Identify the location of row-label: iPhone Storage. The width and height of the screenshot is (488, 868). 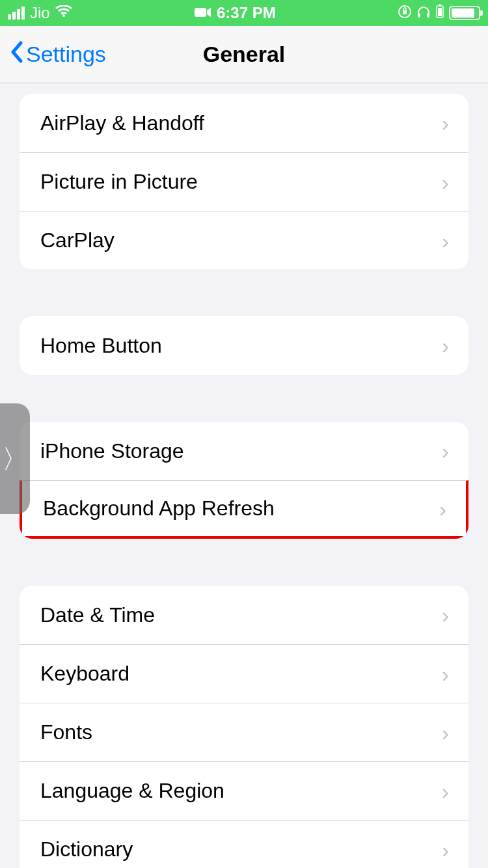
(241, 452).